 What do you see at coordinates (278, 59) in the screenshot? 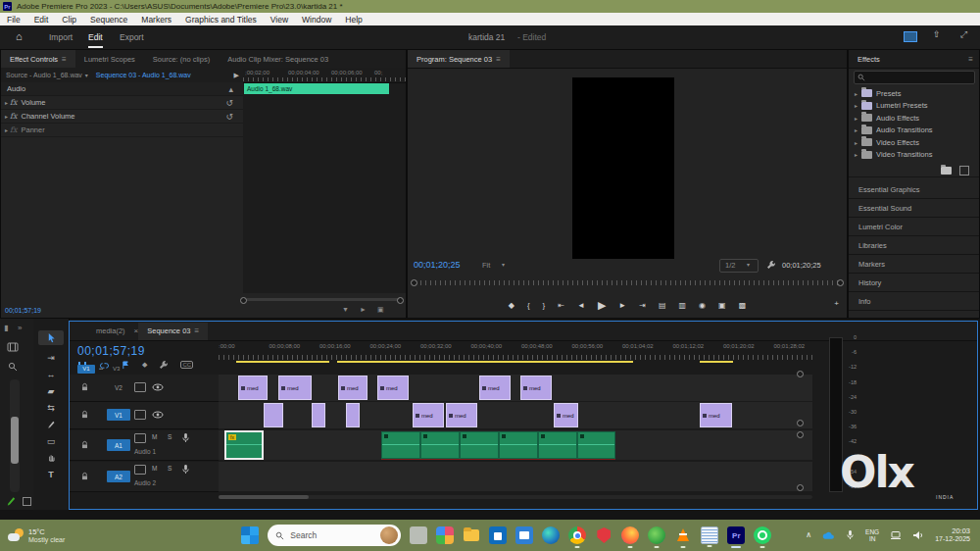
I see `tab-audio-clip-mixer: Audio Clip Mixer: Sequence 03` at bounding box center [278, 59].